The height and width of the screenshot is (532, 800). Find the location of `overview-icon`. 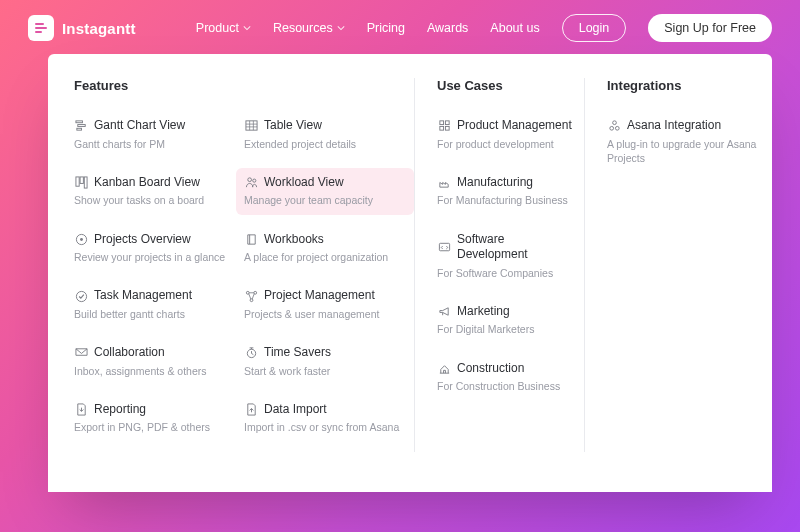

overview-icon is located at coordinates (81, 239).